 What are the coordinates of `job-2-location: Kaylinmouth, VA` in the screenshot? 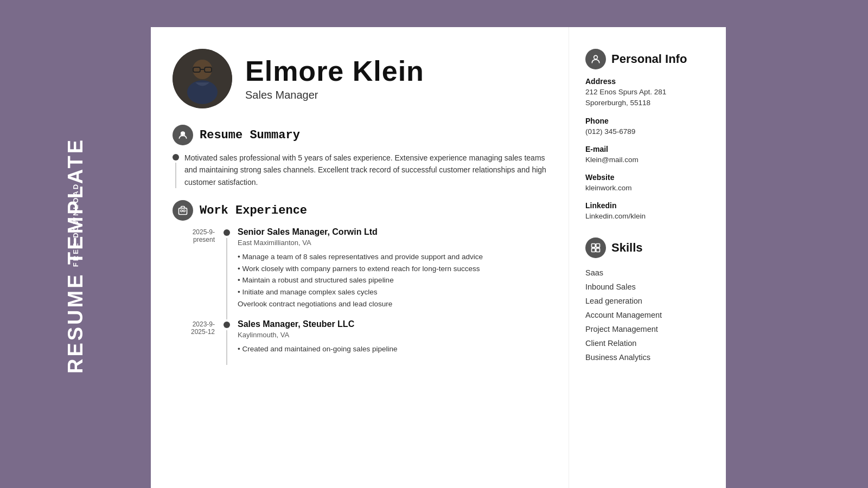 It's located at (392, 335).